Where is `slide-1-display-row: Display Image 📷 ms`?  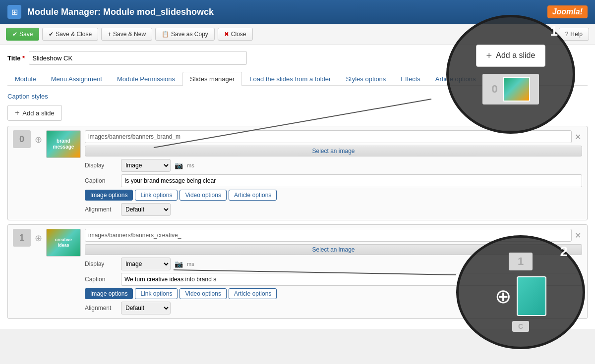
slide-1-display-row: Display Image 📷 ms is located at coordinates (333, 264).